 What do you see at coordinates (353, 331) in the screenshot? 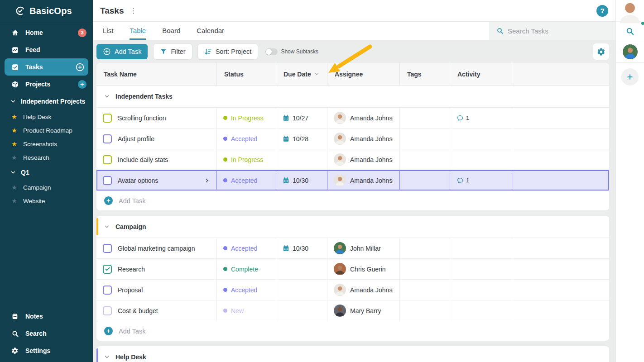
I see `add-task-row: Add Task` at bounding box center [353, 331].